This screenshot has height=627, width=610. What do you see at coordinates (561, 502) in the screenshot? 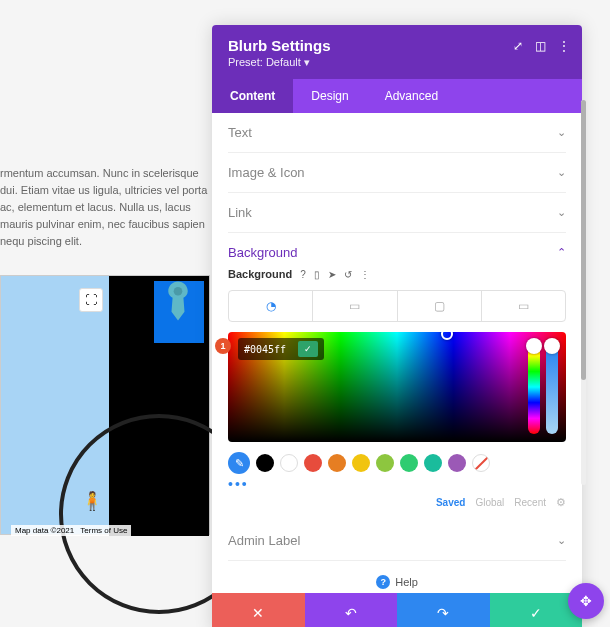
I see `gear-icon: ⚙` at bounding box center [561, 502].